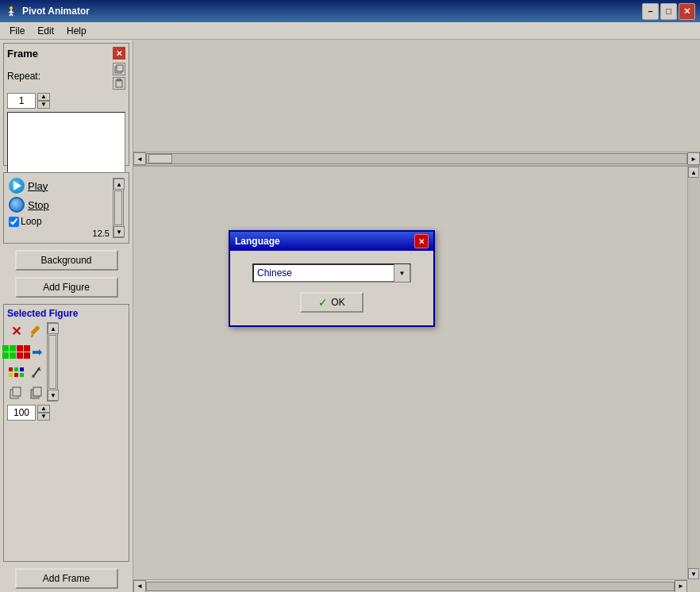 This screenshot has height=592, width=700. Describe the element at coordinates (17, 186) in the screenshot. I see `play-button` at that location.